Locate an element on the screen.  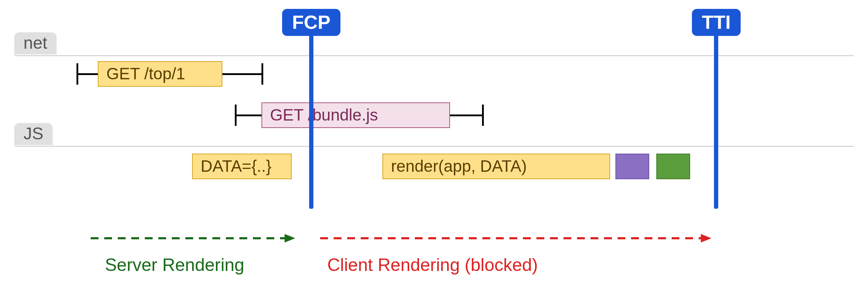
phase-label-client: Client Rendering (blocked) is located at coordinates (433, 265).